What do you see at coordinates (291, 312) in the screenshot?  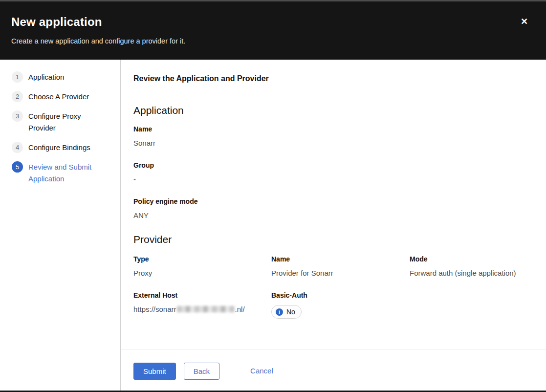 I see `badge-text: No` at bounding box center [291, 312].